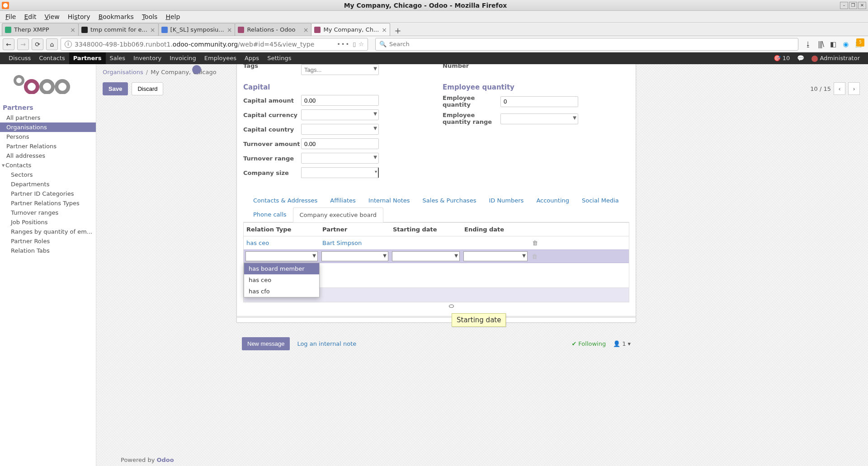 The height and width of the screenshot is (466, 868). What do you see at coordinates (340, 173) in the screenshot?
I see `company-size-input` at bounding box center [340, 173].